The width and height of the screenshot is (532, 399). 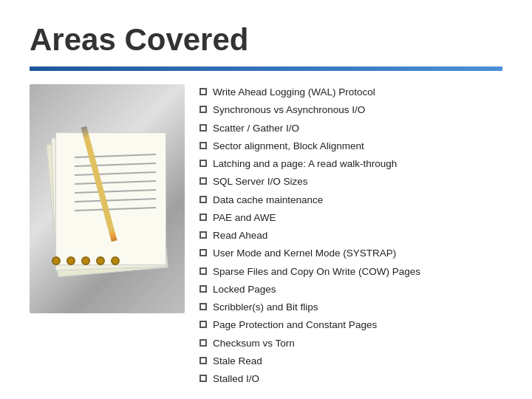 What do you see at coordinates (351, 307) in the screenshot?
I see `list-item: Scribbler(s) and Bit flips` at bounding box center [351, 307].